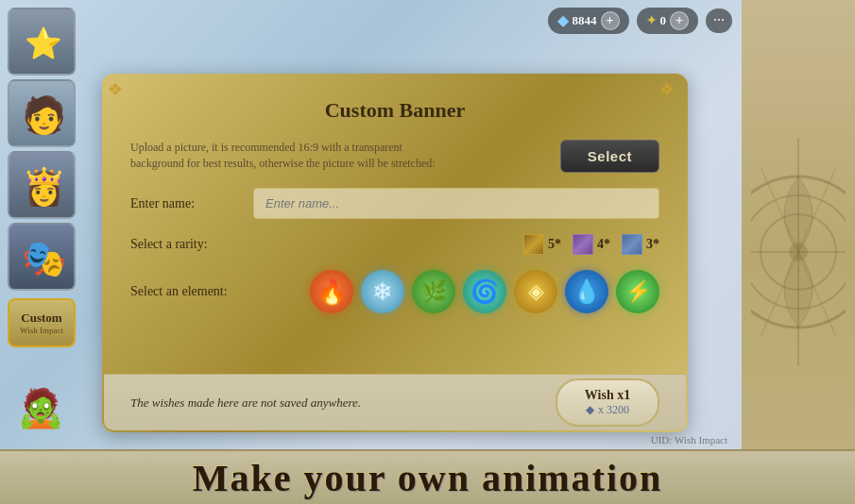 Image resolution: width=855 pixels, height=504 pixels. I want to click on corner-decoration-tr: ❖, so click(671, 91).